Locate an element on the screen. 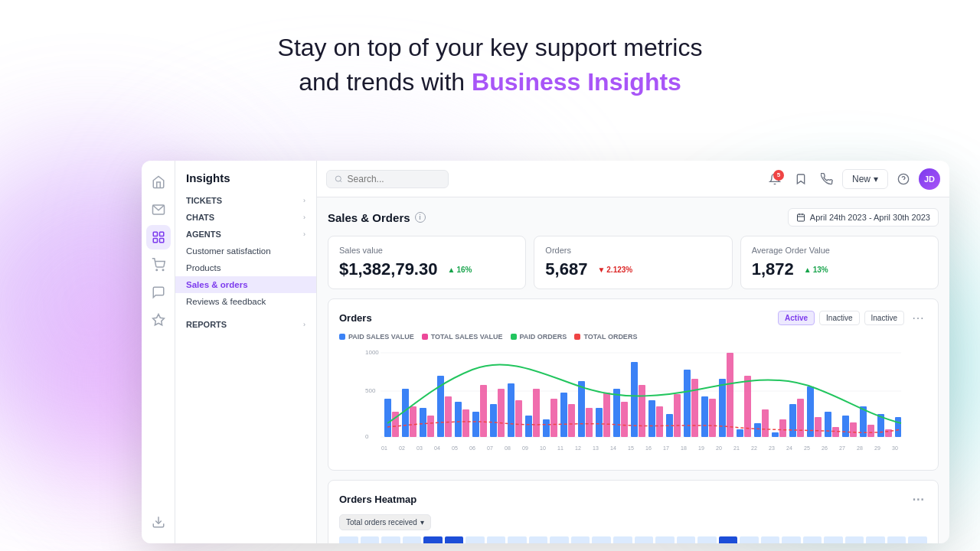 Image resolution: width=980 pixels, height=551 pixels. date-range-button: April 24th 2023 - April 30th 2023 is located at coordinates (864, 217).